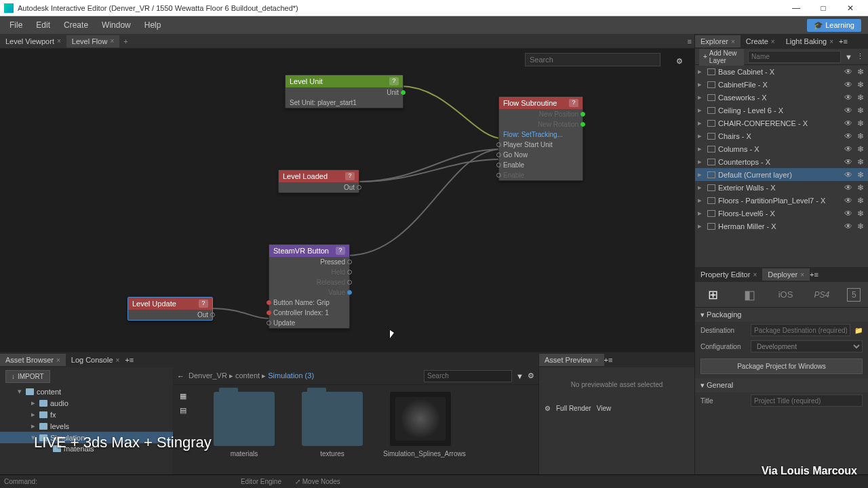  Describe the element at coordinates (593, 60) in the screenshot. I see `flow-search-input` at that location.